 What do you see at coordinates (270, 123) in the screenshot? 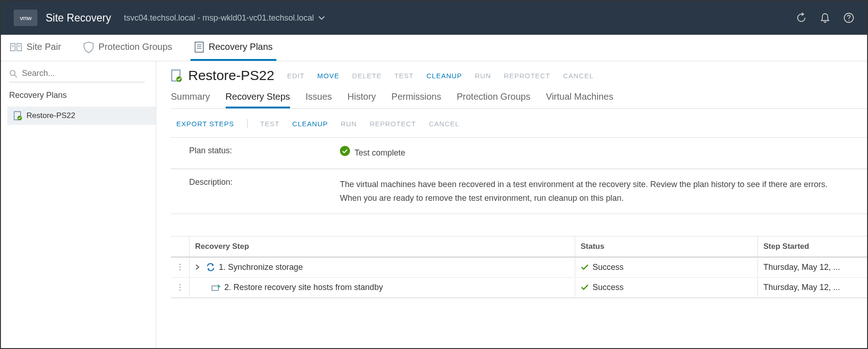
I see `subaction-test: TEST` at bounding box center [270, 123].